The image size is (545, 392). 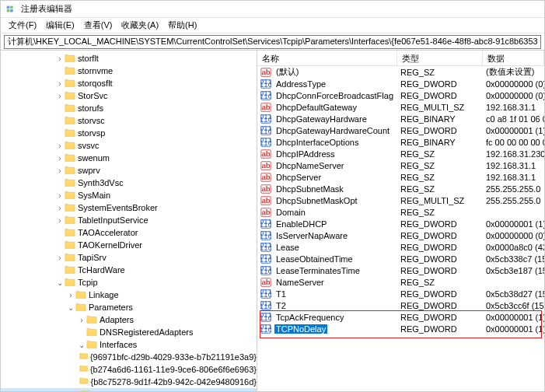 What do you see at coordinates (129, 382) in the screenshot?
I see `tree-item: {b8c75278-9d1f-42b9-942c-042e9480916d}` at bounding box center [129, 382].